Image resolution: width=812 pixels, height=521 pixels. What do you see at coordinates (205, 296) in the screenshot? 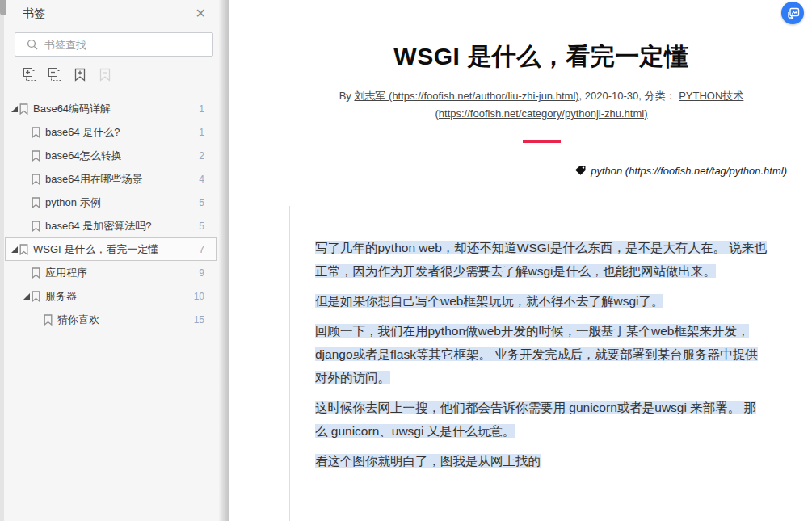
I see `bookmark-page-number: 10` at bounding box center [205, 296].